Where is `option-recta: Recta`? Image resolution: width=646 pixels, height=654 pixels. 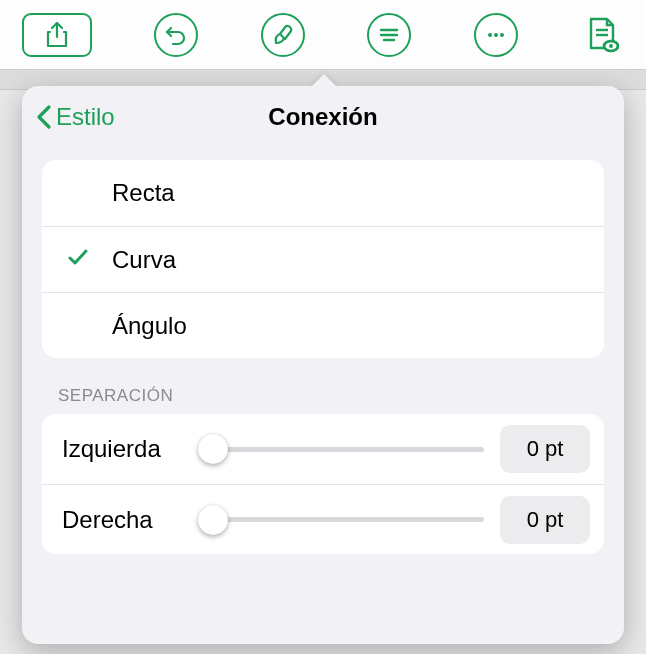
option-recta: Recta is located at coordinates (323, 193).